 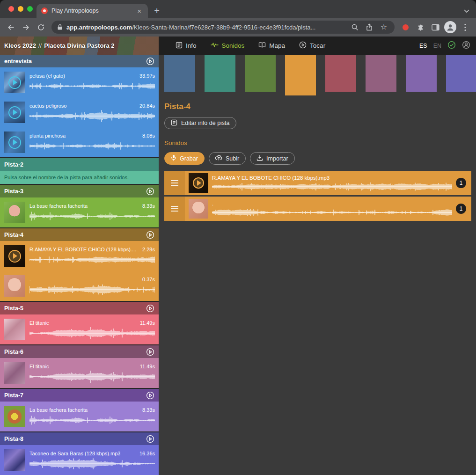 What do you see at coordinates (80, 165) in the screenshot?
I see `pista-header: Pista-2` at bounding box center [80, 165].